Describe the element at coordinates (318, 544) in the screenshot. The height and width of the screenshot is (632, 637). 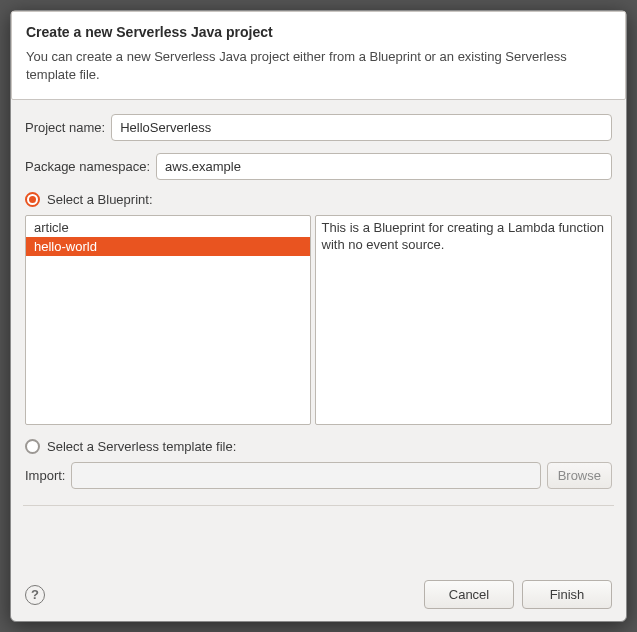
I see `spacer` at that location.